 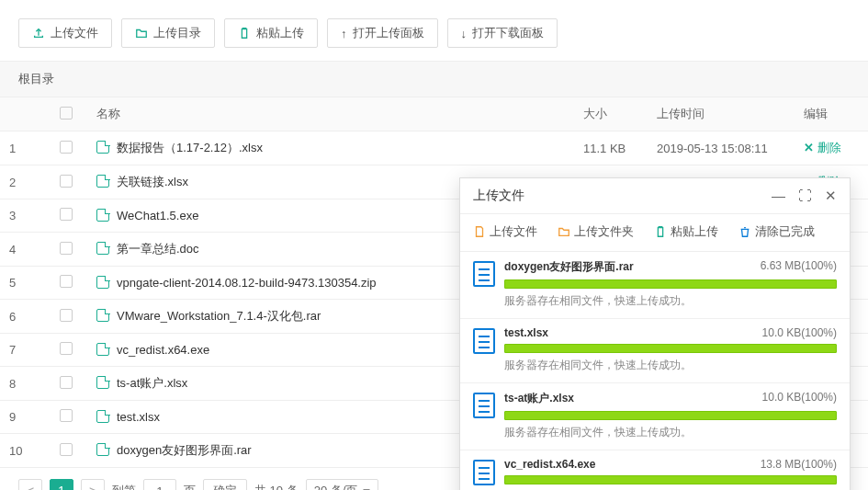 I want to click on paste-upload-label: 粘贴上传, so click(x=280, y=33).